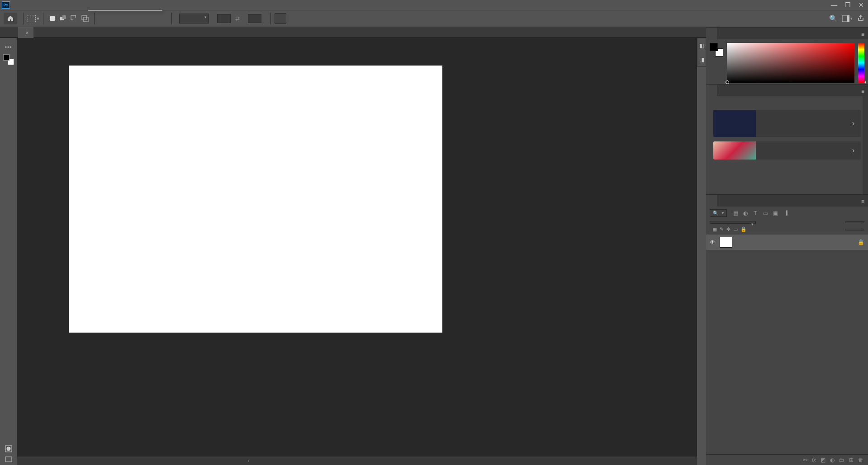  What do you see at coordinates (861, 63) in the screenshot?
I see `hue-slider` at bounding box center [861, 63].